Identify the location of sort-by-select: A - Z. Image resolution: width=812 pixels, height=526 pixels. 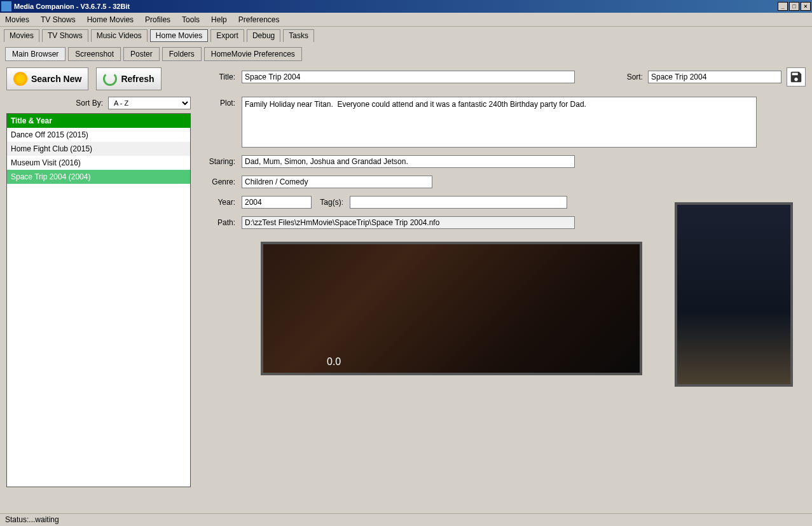
(149, 103).